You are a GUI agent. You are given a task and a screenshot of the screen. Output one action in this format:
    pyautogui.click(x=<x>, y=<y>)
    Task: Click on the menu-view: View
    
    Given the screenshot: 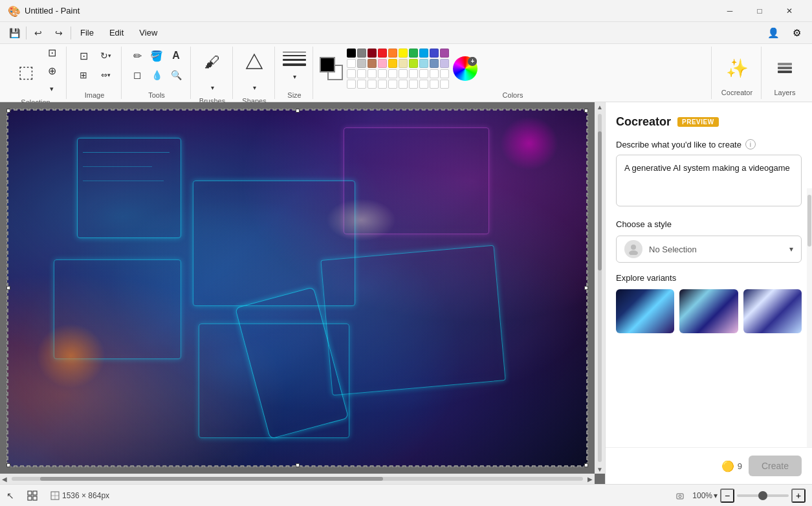 What is the action you would take?
    pyautogui.click(x=148, y=32)
    